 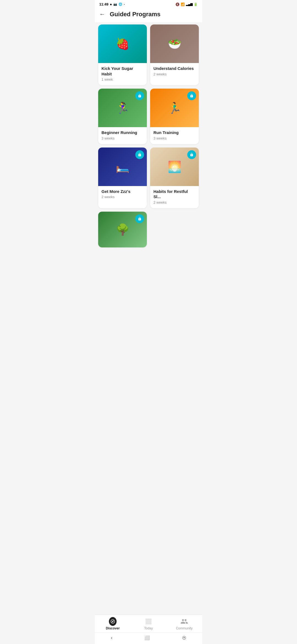 What do you see at coordinates (115, 4) in the screenshot?
I see `camera-icon: 📷` at bounding box center [115, 4].